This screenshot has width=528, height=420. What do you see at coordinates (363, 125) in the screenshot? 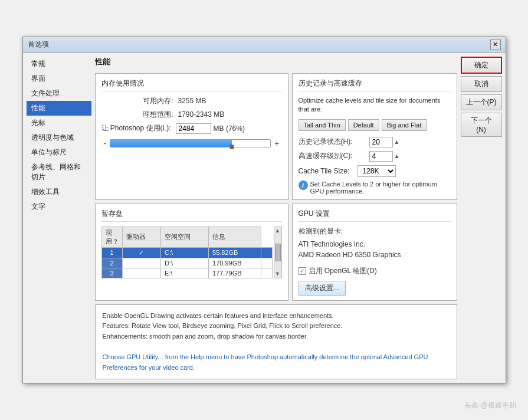
I see `default-button: Default` at bounding box center [363, 125].